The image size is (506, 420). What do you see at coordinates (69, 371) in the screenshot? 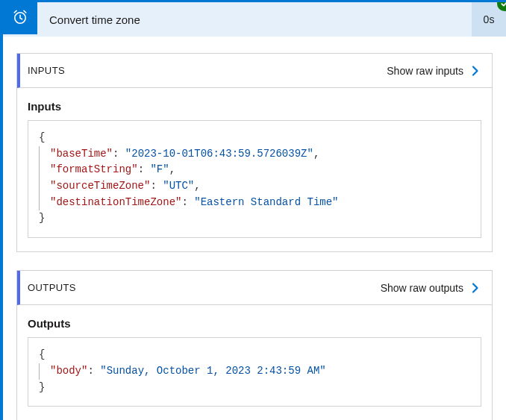
I see `json-key: "body"` at bounding box center [69, 371].